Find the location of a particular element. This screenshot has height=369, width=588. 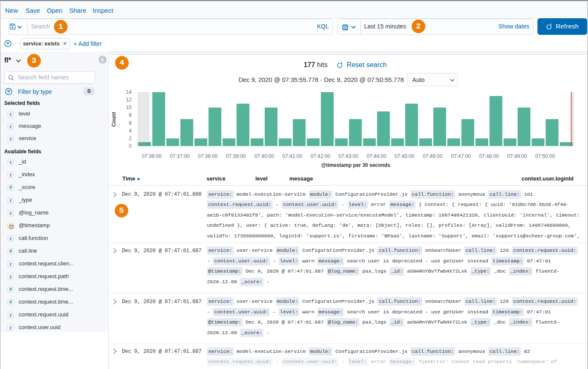

svg-text: 07:47:00 is located at coordinates (461, 156).